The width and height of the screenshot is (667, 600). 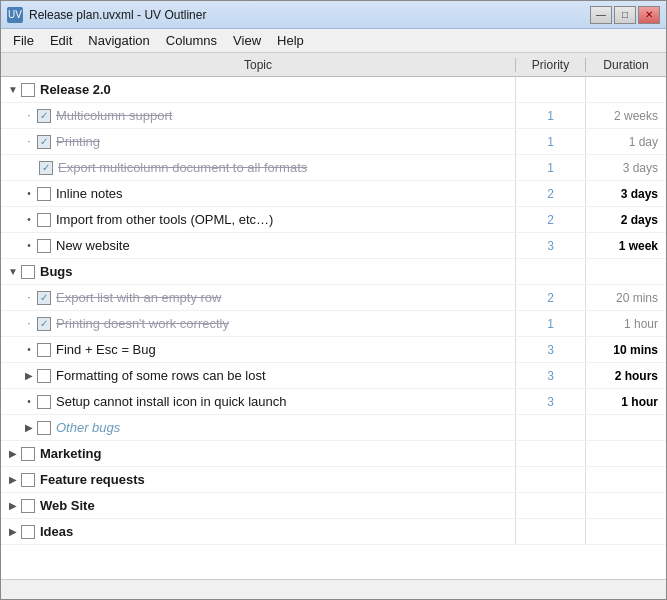 I want to click on title-buttons: — □ ✕, so click(x=625, y=15).